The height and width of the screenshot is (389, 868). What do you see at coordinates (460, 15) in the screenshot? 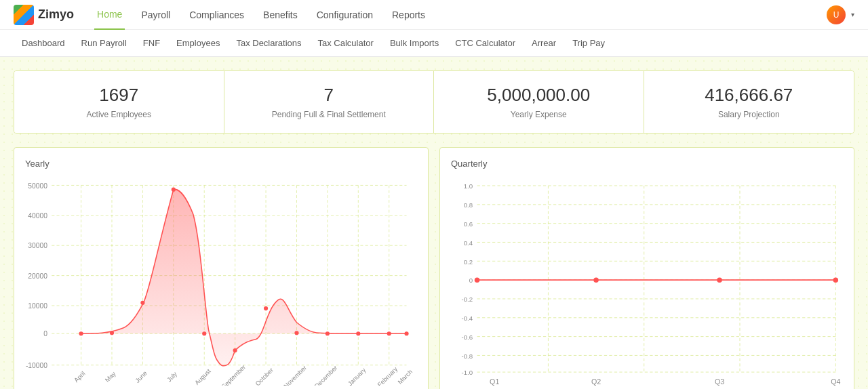
I see `nav-items: Home Payroll Compliances Benefits Config…` at bounding box center [460, 15].